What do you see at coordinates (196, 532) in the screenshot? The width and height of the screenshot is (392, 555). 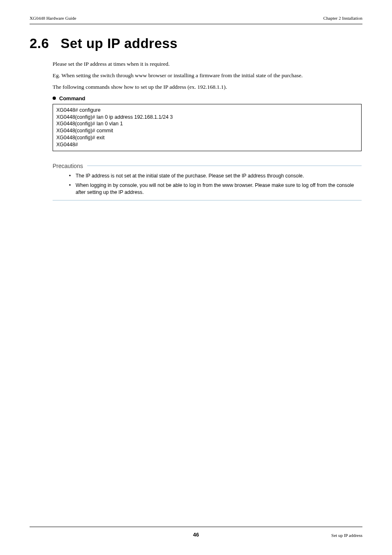 I see `page-footer: 46 Set up IP address` at bounding box center [196, 532].